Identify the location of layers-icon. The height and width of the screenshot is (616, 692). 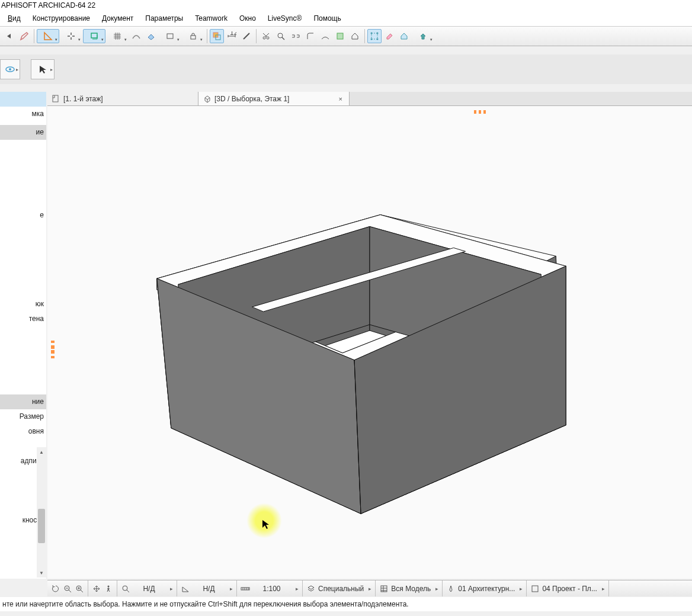
(311, 589).